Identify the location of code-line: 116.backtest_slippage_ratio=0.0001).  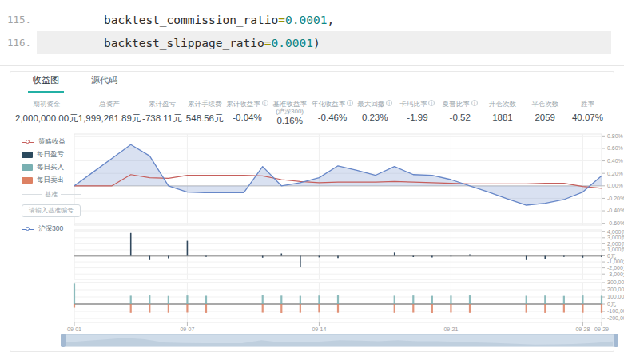
(312, 43).